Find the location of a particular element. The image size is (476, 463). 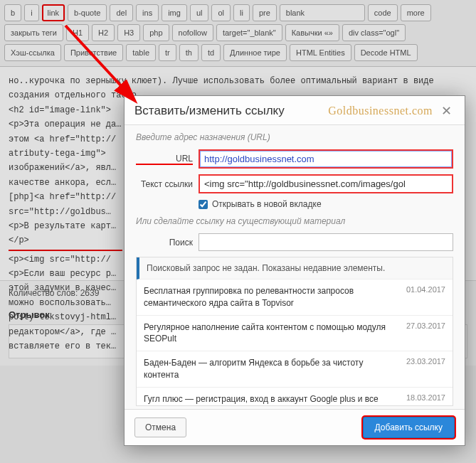

result-item: Гугл плюс — регистрация, вход в аккаунт … is located at coordinates (295, 397).